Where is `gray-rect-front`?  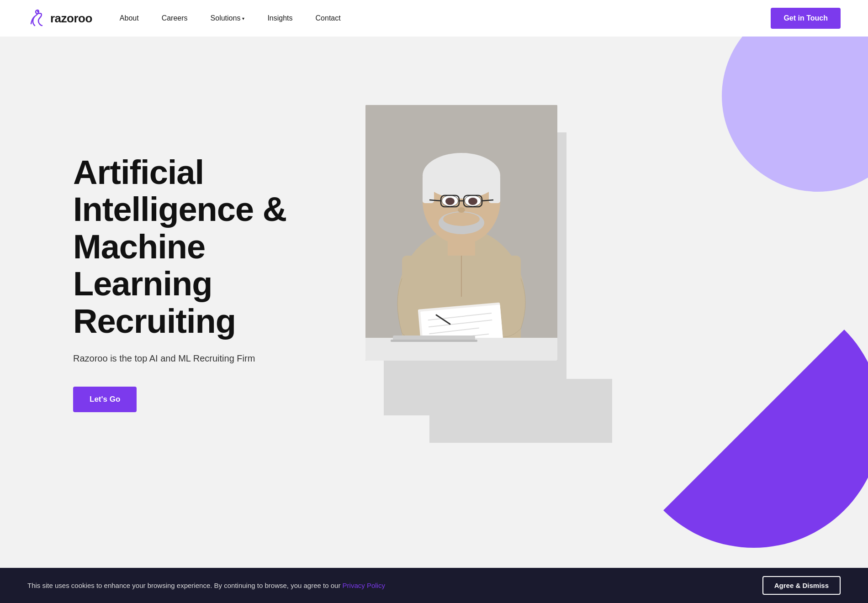 gray-rect-front is located at coordinates (521, 411).